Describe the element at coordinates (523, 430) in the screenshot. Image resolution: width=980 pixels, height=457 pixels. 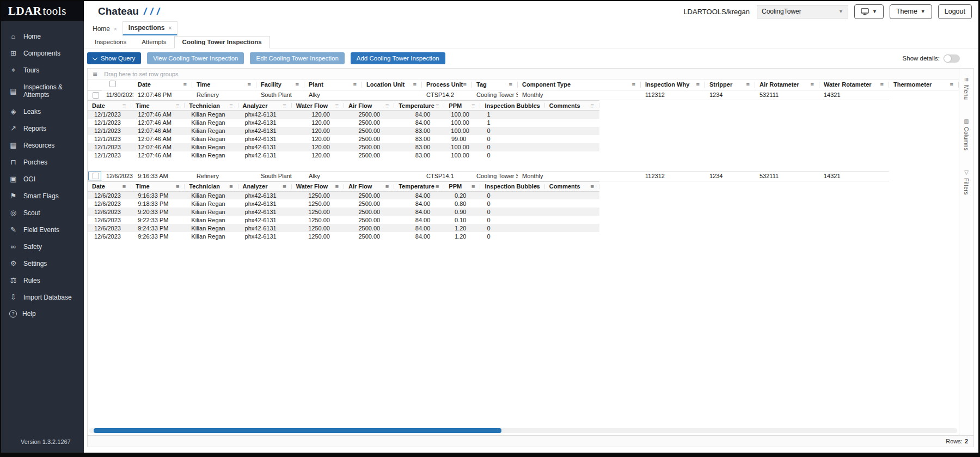
I see `horizontal-scrollbar-track` at that location.